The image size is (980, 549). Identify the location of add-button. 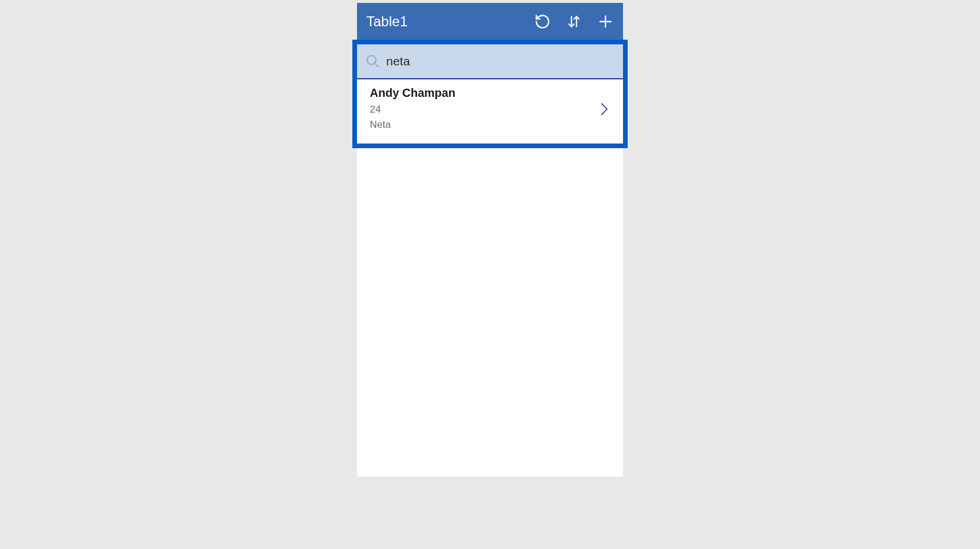
(606, 22).